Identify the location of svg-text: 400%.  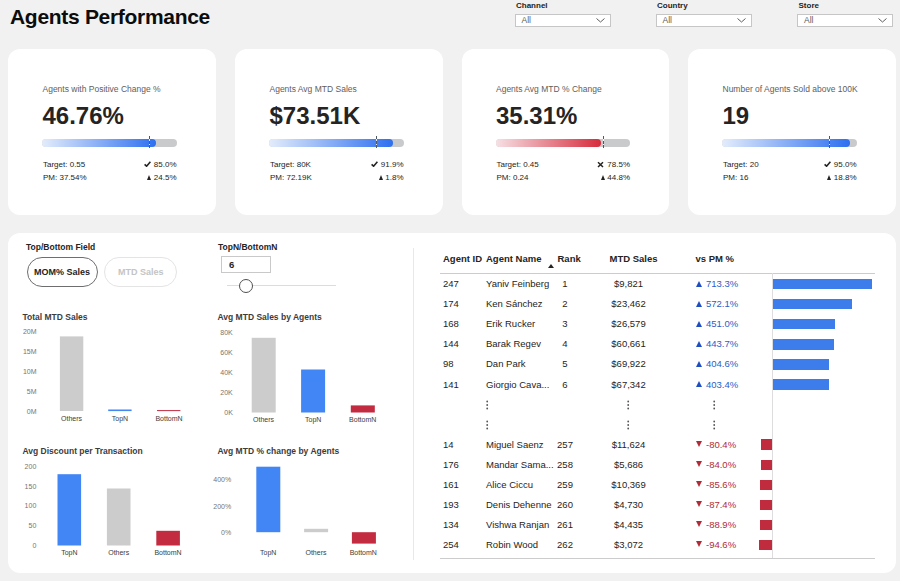
(222, 480).